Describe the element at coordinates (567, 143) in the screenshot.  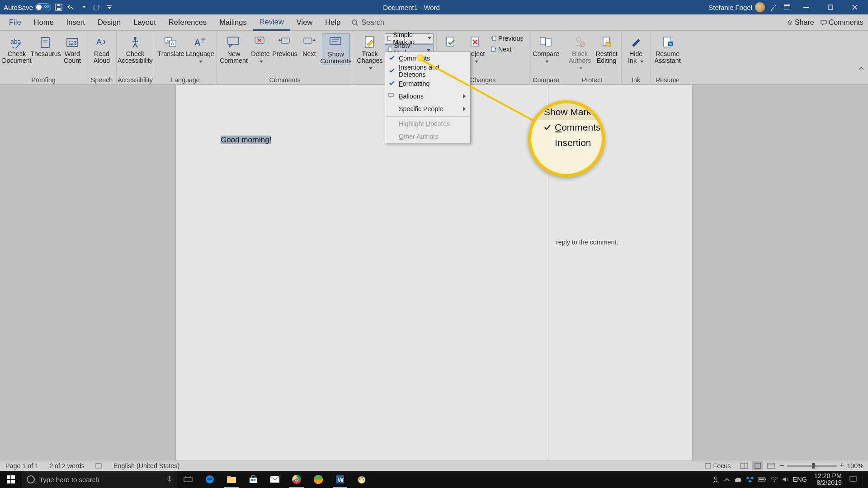
I see `magnifier-row-insertions: Insertion` at that location.